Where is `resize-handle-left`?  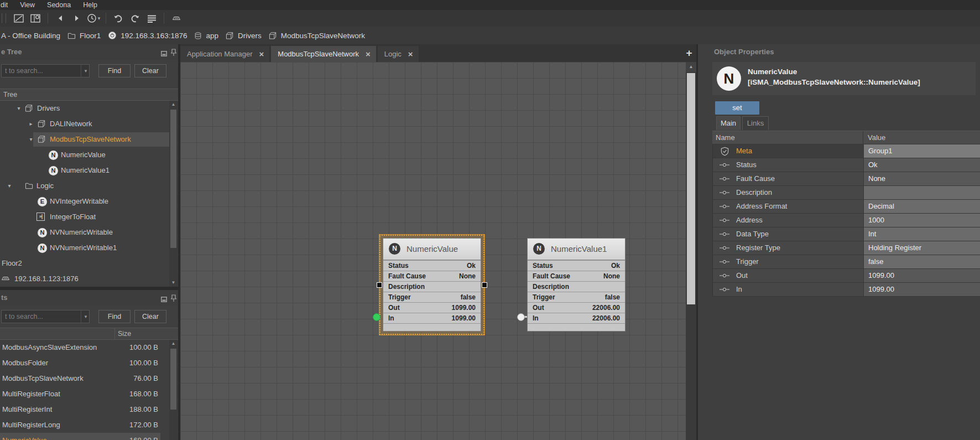
resize-handle-left is located at coordinates (379, 285).